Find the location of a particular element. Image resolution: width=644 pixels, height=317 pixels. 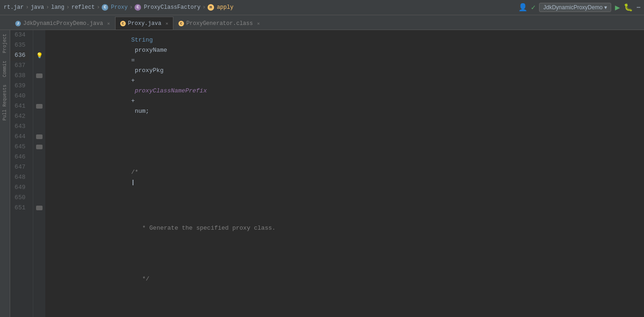

chevron-down-icon: ▾ is located at coordinates (606, 7).